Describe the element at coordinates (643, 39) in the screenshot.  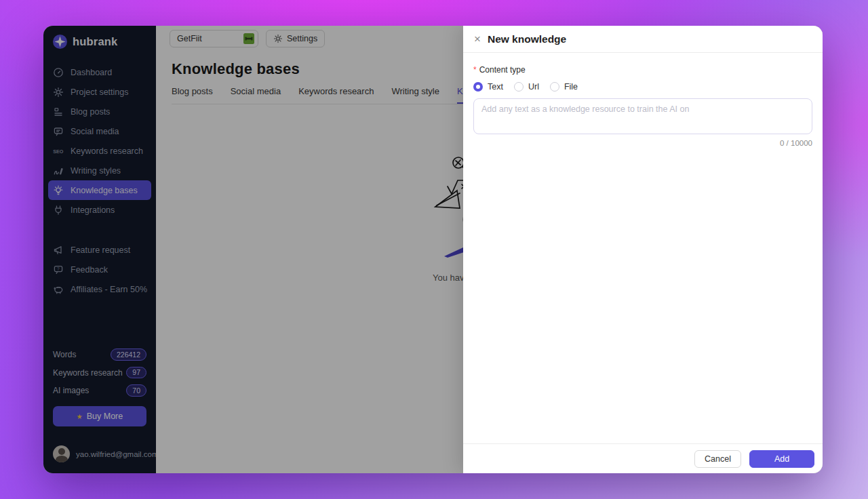
I see `drawer-header: × New knowledge` at that location.